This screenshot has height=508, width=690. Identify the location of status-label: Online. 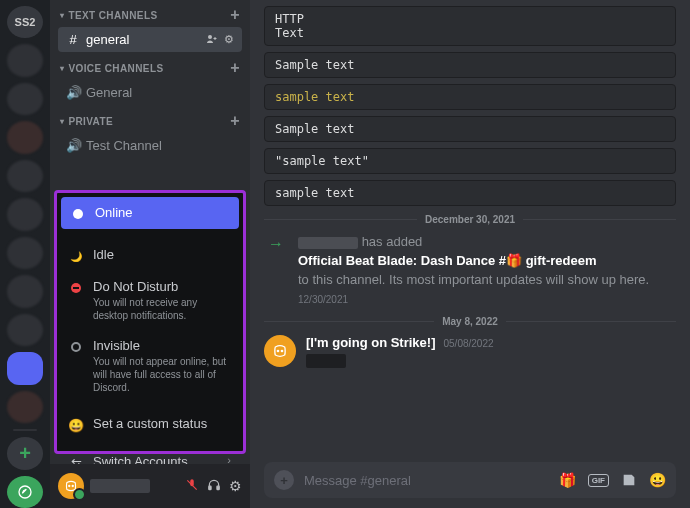
(114, 212).